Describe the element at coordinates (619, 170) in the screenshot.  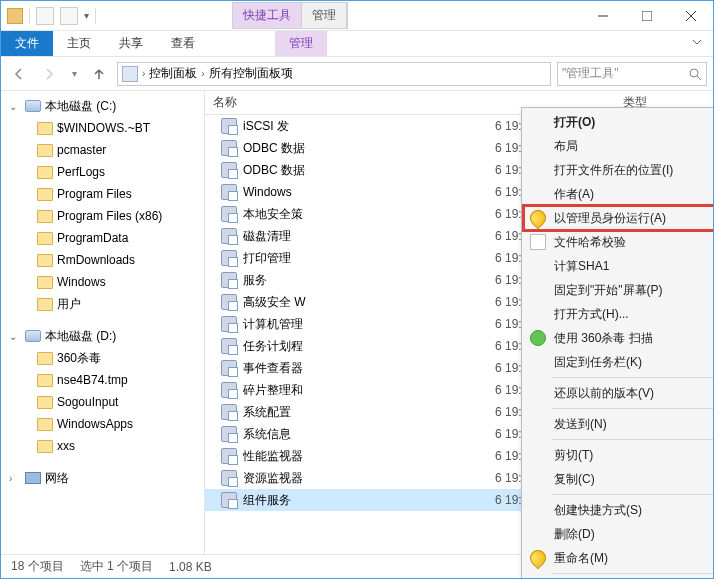
I see `ctx-open-location: 打开文件所在的位置(I)` at that location.